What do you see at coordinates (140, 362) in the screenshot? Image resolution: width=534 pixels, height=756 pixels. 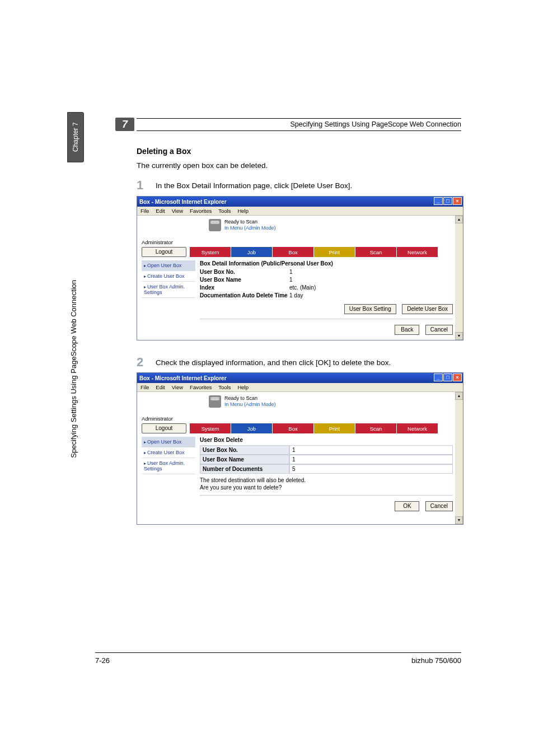 I see `step-2-number: 2` at bounding box center [140, 362].